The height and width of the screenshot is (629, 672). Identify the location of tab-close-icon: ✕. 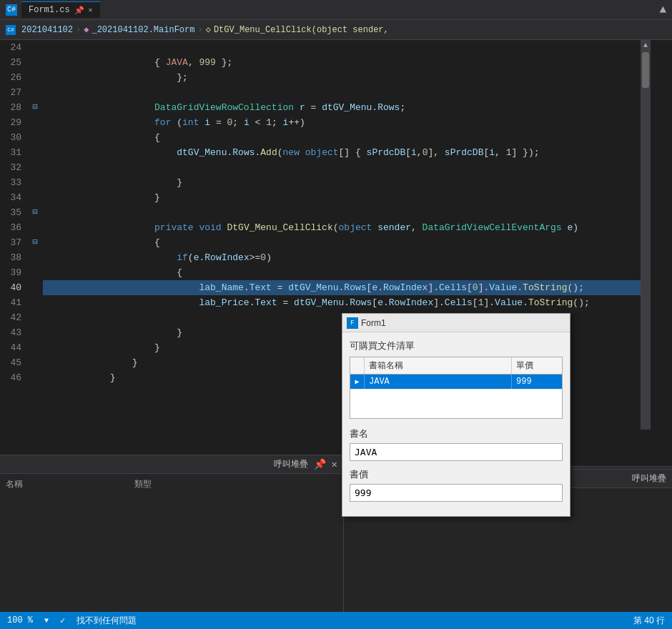
(91, 10).